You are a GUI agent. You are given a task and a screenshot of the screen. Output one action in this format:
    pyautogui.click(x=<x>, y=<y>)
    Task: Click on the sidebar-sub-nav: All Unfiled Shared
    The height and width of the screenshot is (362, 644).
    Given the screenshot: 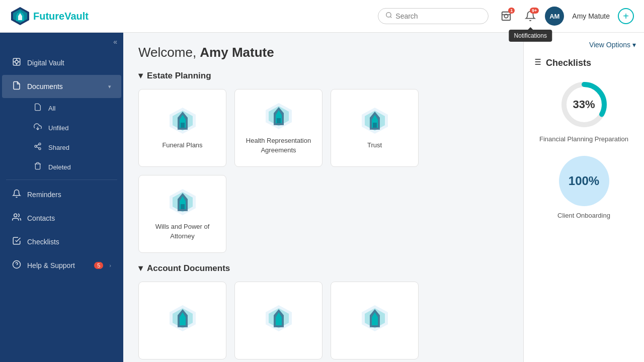 What is the action you would take?
    pyautogui.click(x=61, y=138)
    